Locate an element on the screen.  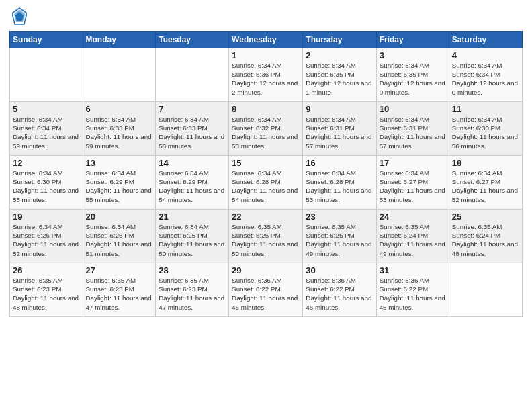
day-cell: 1Sunrise: 6:34 AM Sunset: 6:36 PM Daylig… is located at coordinates (266, 75).